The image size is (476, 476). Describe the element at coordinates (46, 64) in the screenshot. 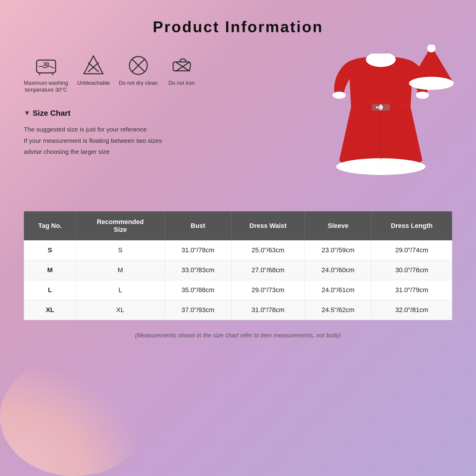

I see `svg-text: 30` at that location.